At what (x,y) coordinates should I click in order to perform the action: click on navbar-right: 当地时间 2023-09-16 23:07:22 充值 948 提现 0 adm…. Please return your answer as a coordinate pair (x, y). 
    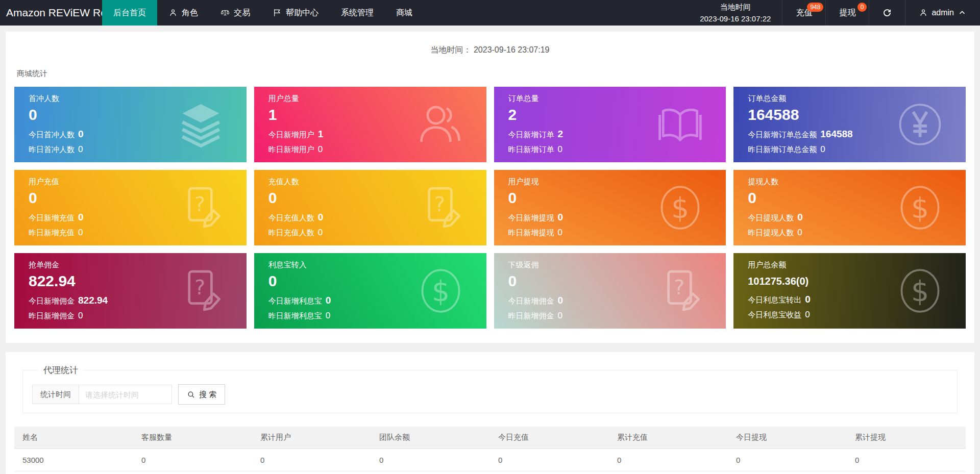
    Looking at the image, I should click on (834, 13).